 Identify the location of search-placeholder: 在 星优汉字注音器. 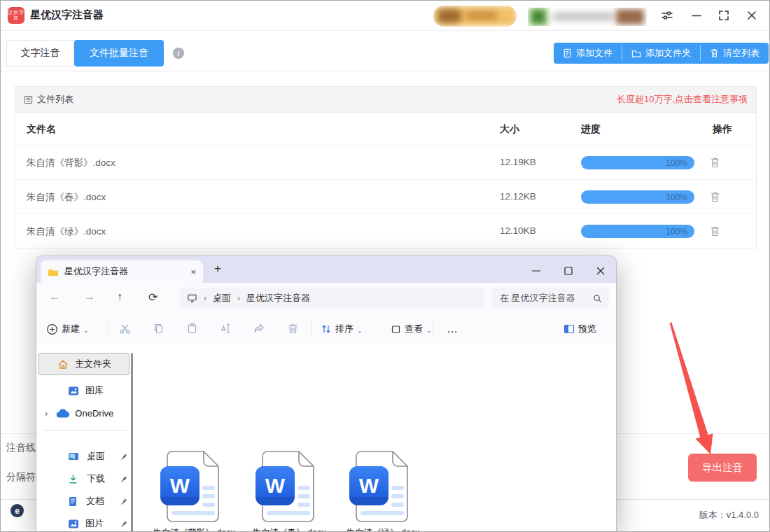
(538, 298).